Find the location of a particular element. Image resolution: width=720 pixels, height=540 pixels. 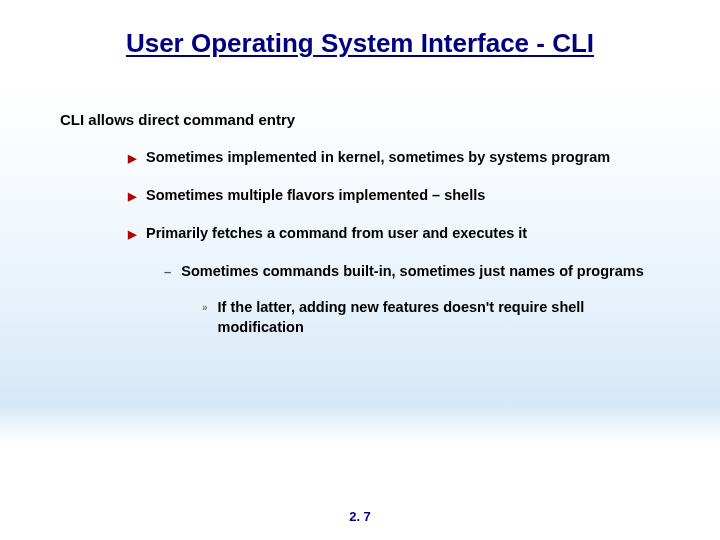

bullet-level1: ▶ Sometimes multiple flavors implemented… is located at coordinates (394, 196).